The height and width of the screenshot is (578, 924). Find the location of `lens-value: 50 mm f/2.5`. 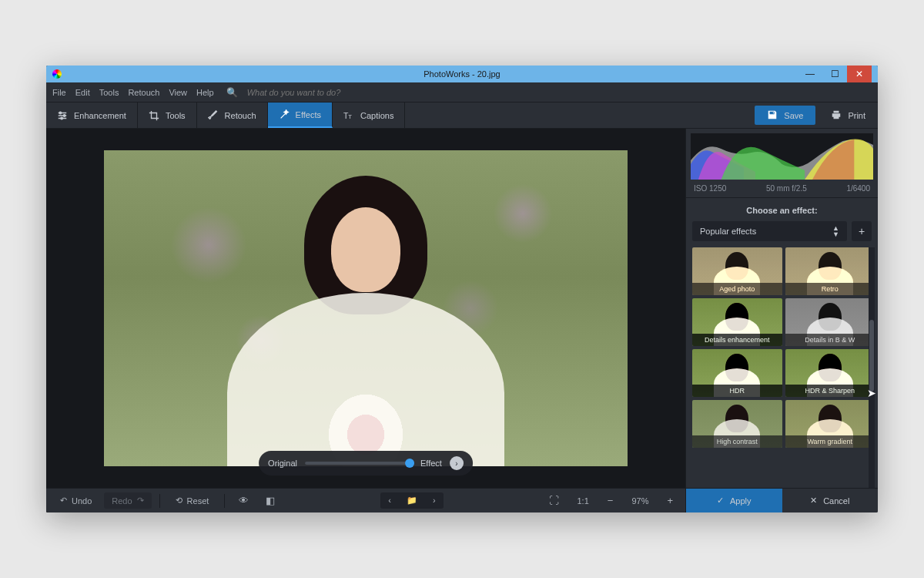

lens-value: 50 mm f/2.5 is located at coordinates (787, 188).